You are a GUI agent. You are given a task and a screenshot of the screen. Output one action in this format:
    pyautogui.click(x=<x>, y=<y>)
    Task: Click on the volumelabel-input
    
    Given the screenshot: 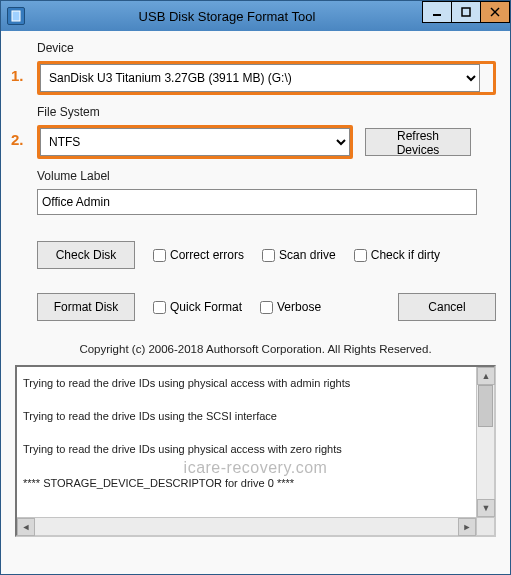 What is the action you would take?
    pyautogui.click(x=257, y=202)
    